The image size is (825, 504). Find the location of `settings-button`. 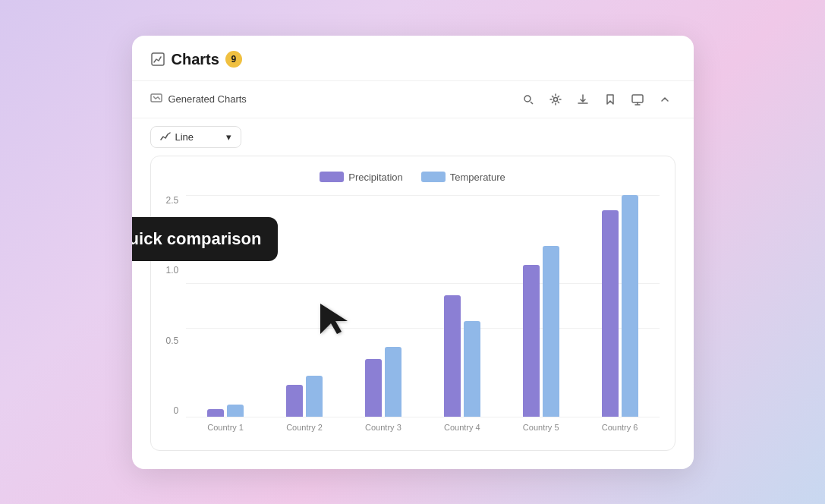

settings-button is located at coordinates (556, 99).